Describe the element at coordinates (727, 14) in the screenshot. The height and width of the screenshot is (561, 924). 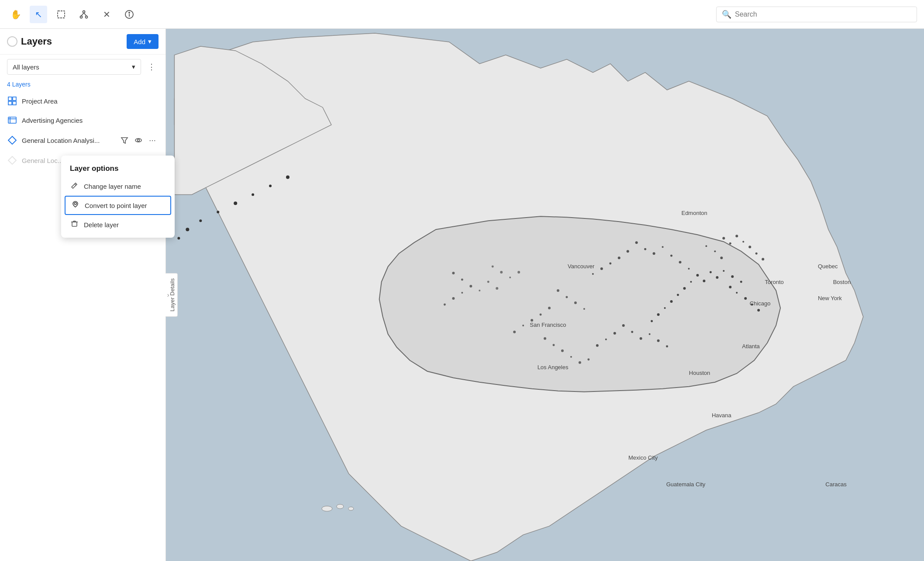
I see `search-icon: 🔍` at that location.